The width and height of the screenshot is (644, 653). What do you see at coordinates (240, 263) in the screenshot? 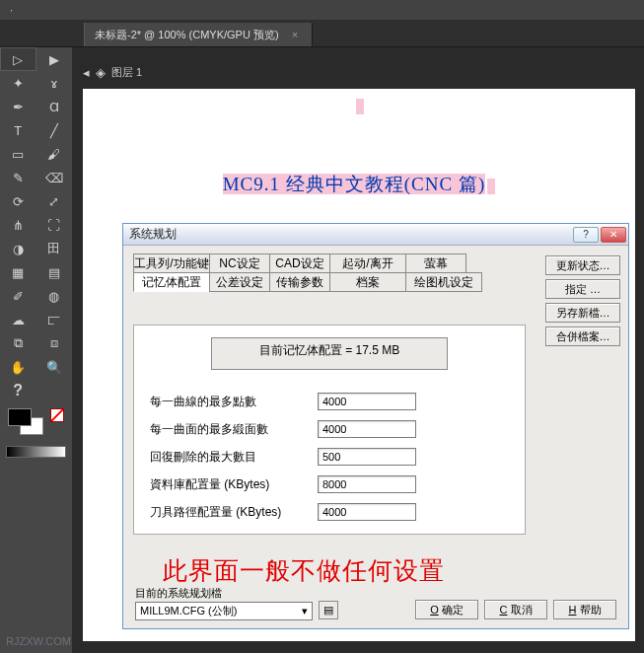
I see `tab-nc-settings: NC设定` at bounding box center [240, 263].